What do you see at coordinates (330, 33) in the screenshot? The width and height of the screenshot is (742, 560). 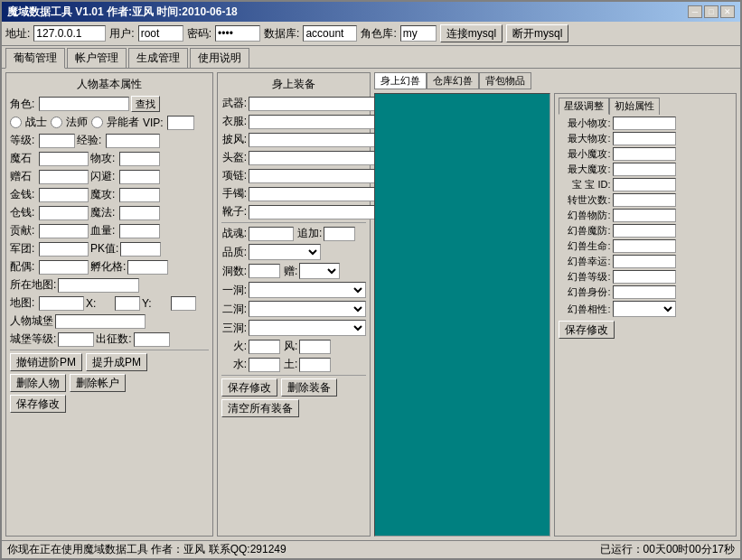 I see `db-input` at bounding box center [330, 33].